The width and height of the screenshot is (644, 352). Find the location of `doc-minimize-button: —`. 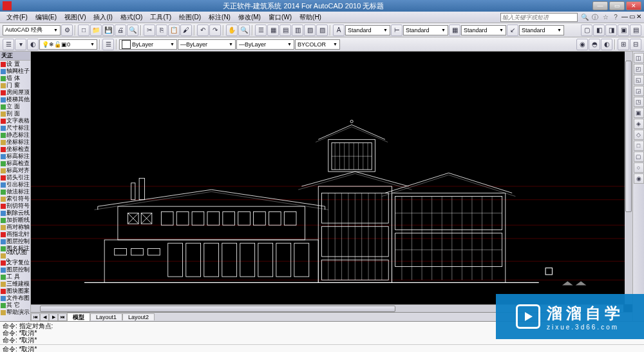

doc-minimize-button: — is located at coordinates (625, 17).